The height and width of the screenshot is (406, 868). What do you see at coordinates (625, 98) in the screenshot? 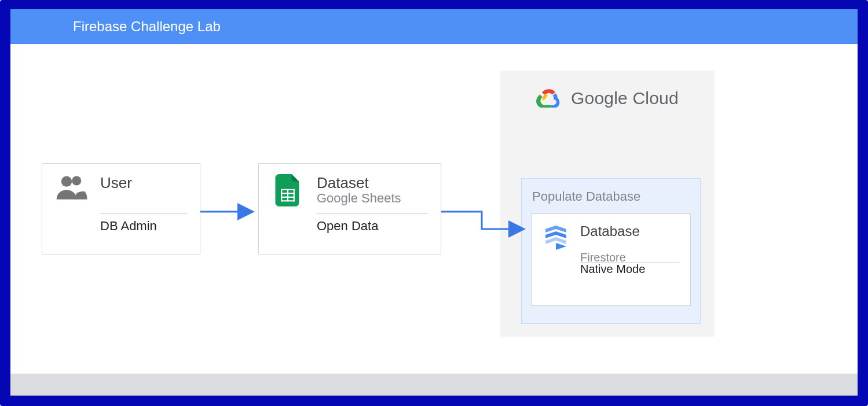
I see `region-google-cloud-label: Google Cloud` at bounding box center [625, 98].